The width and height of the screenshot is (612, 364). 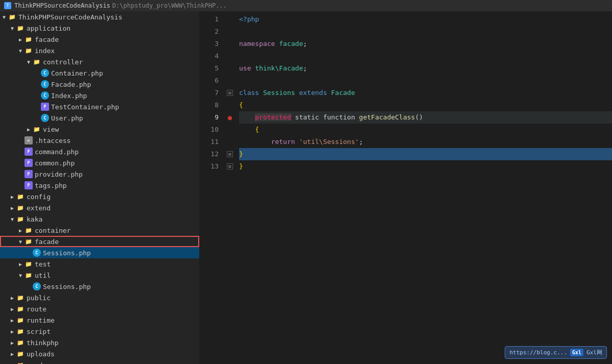 What do you see at coordinates (100, 84) in the screenshot?
I see `tree-item-Facade.php: CFacade.php` at bounding box center [100, 84].